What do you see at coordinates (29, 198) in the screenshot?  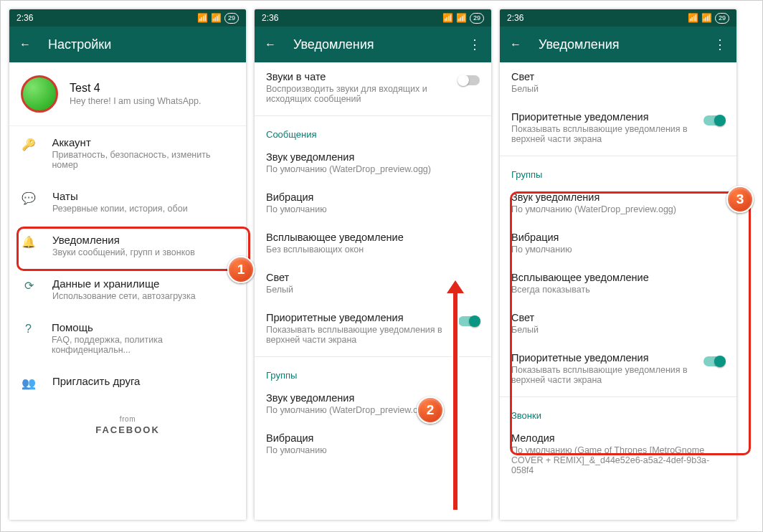 I see `chat-icon: 💬` at bounding box center [29, 198].